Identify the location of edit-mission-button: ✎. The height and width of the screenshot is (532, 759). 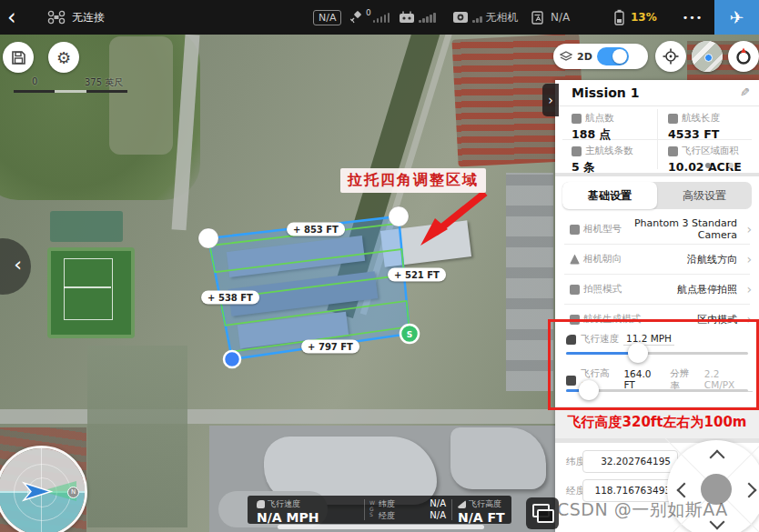
(744, 93).